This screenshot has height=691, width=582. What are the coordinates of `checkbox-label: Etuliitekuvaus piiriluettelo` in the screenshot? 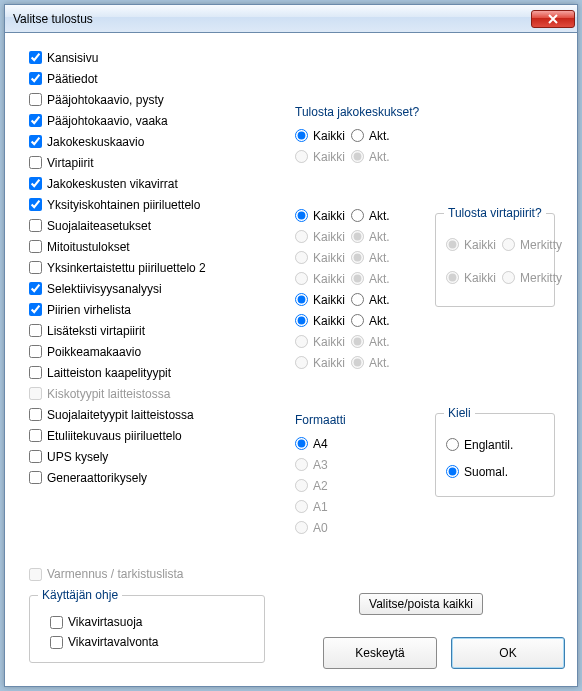 It's located at (114, 436).